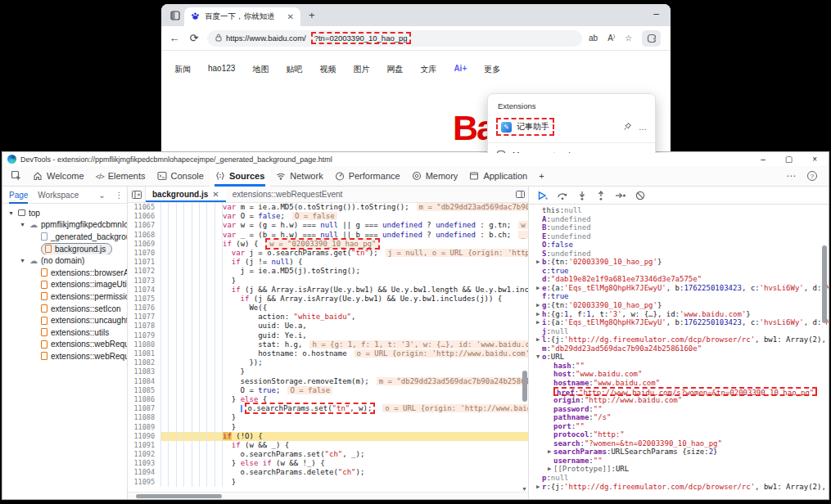 This screenshot has height=504, width=831. What do you see at coordinates (144, 254) in the screenshot?
I see `line-number: 11070` at bounding box center [144, 254].